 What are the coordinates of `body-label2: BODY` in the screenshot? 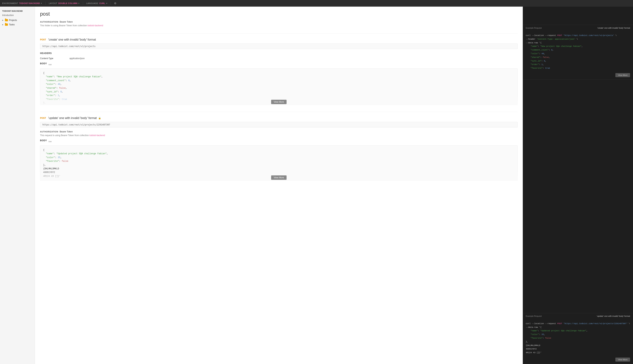 It's located at (44, 140).